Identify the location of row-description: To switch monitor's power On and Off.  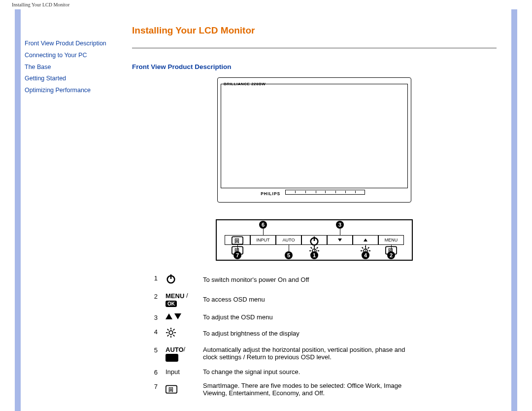
(312, 280).